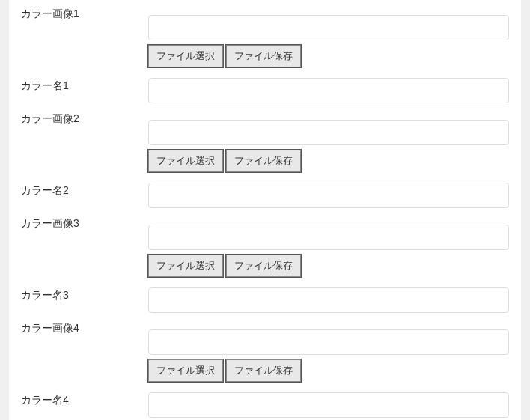  I want to click on form-row-color-image-2: カラー画像2 ファイル選択 ファイル保存, so click(265, 141).